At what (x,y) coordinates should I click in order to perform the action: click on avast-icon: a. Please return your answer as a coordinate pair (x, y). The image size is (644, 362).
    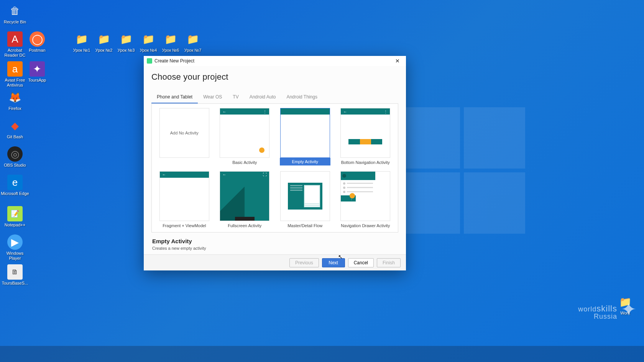
    Looking at the image, I should click on (15, 69).